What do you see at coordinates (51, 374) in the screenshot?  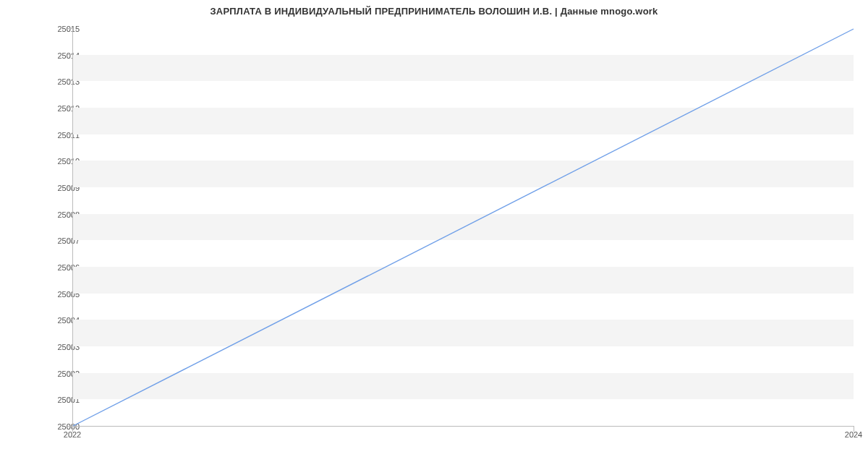 I see `y-tick-label: 25002` at bounding box center [51, 374].